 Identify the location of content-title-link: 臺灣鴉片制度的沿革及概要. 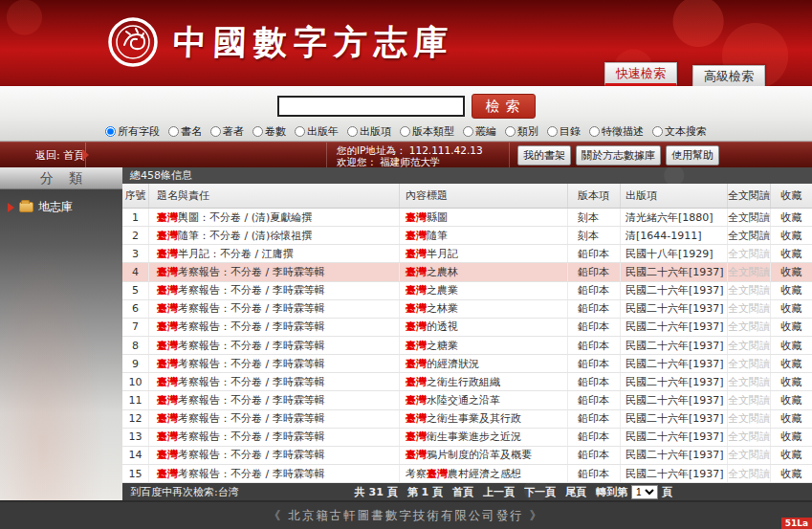
(484, 455).